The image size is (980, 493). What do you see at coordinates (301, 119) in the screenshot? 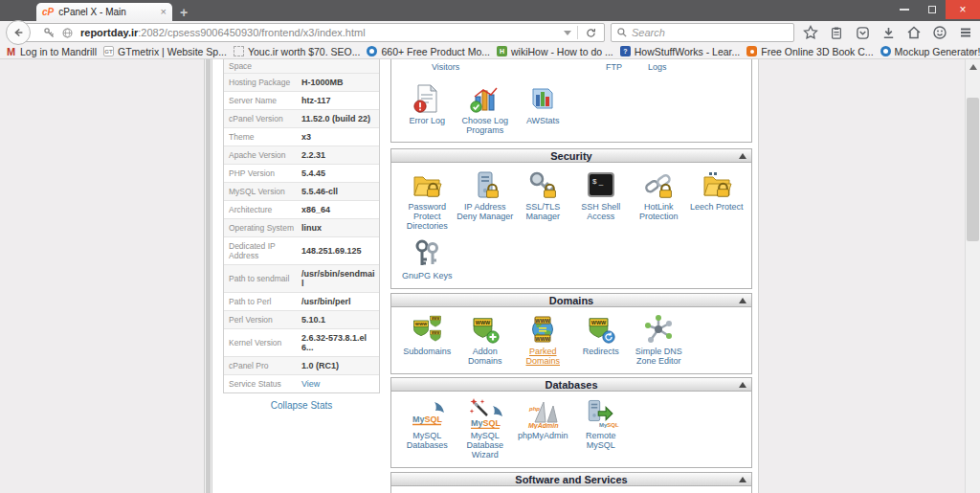
I see `stat-row-cpanel-version: cPanel Version11.52.0 (build 22)` at bounding box center [301, 119].